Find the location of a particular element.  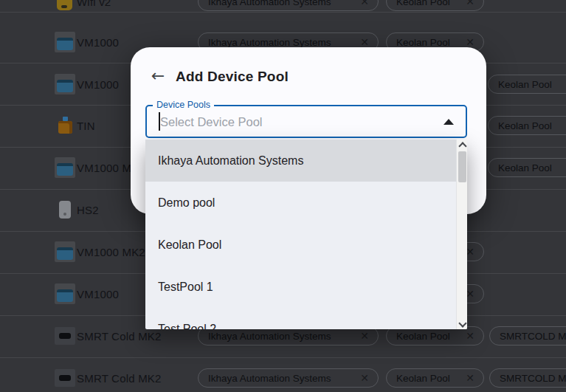

device-name-label: VM1000 MK2 is located at coordinates (111, 252).